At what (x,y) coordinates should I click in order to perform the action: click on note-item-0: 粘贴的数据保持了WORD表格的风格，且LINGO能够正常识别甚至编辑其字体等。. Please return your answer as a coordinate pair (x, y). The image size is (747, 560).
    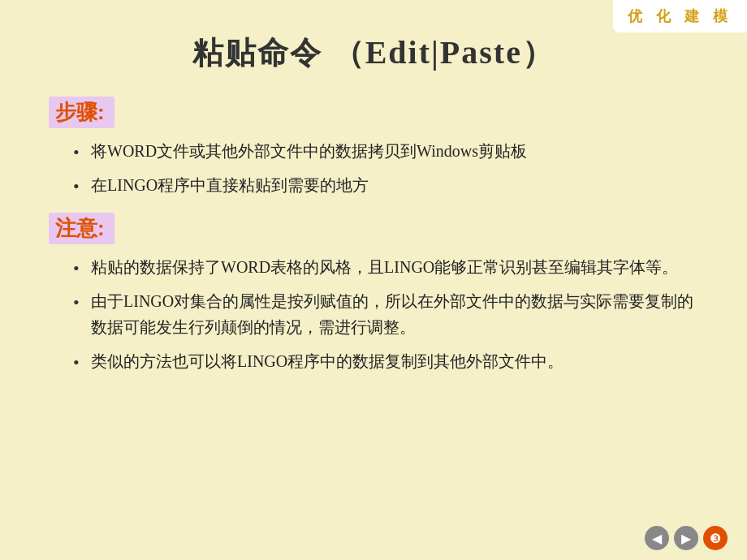
    Looking at the image, I should click on (385, 267).